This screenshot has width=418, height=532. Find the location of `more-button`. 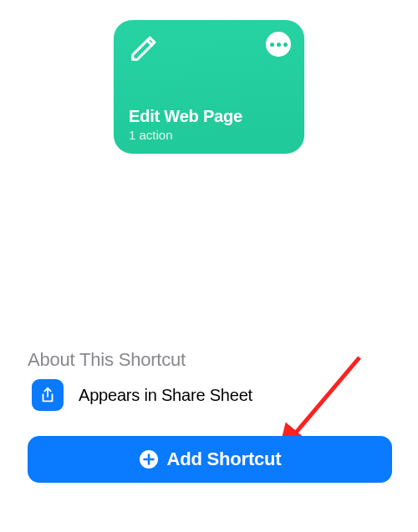

more-button is located at coordinates (278, 44).